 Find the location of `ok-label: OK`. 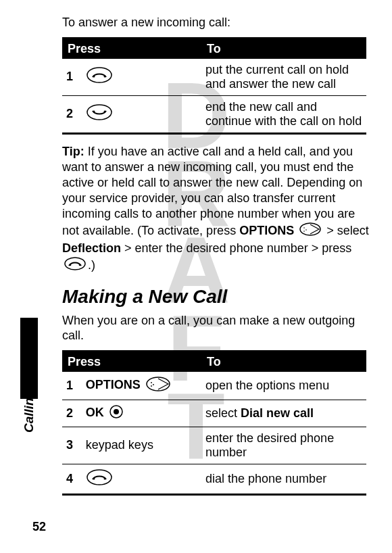

ok-label: OK is located at coordinates (95, 412).